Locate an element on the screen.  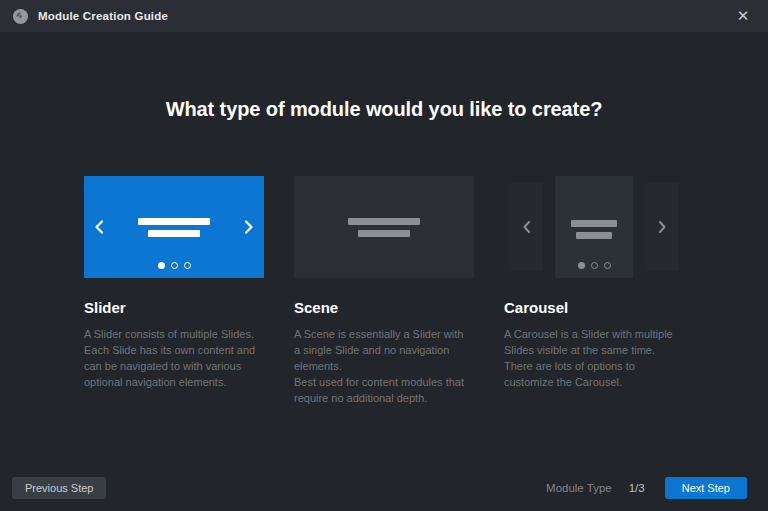
option-slider: Slider A Slider consists of multiple Sli… is located at coordinates (174, 291).